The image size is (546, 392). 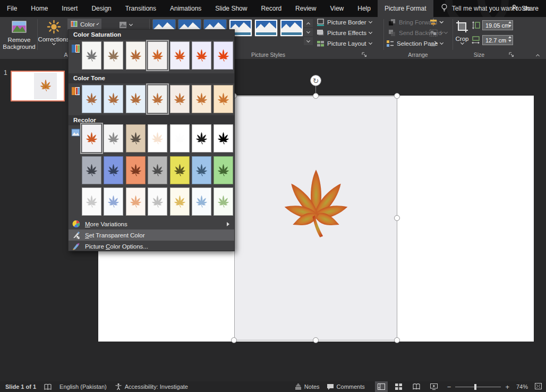 What do you see at coordinates (75, 133) in the screenshot?
I see `recolor-icon` at bounding box center [75, 133].